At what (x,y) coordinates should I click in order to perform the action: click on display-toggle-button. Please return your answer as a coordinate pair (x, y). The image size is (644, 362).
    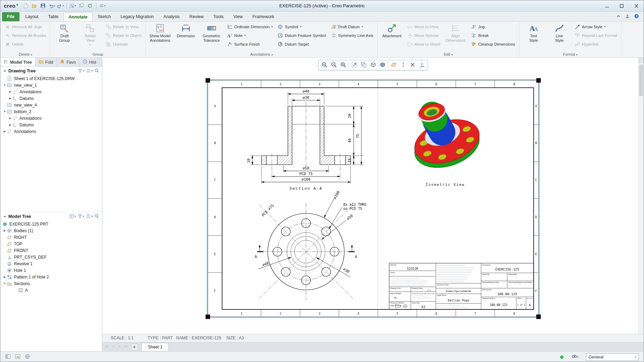
    Looking at the image, I should click on (18, 357).